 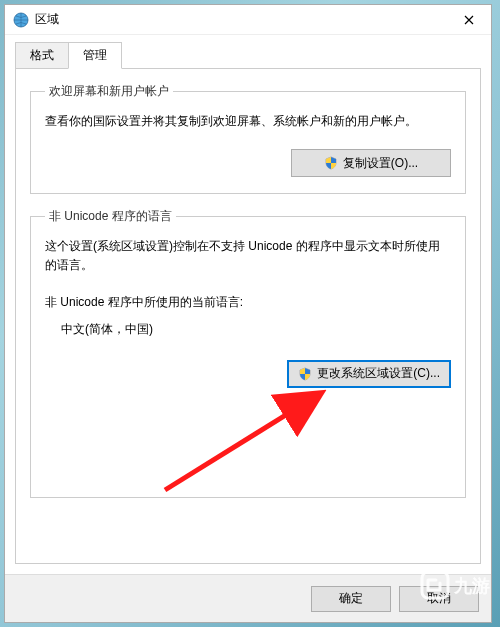 What do you see at coordinates (378, 374) in the screenshot?
I see `change-system-locale-label: 更改系统区域设置(C)...` at bounding box center [378, 374].